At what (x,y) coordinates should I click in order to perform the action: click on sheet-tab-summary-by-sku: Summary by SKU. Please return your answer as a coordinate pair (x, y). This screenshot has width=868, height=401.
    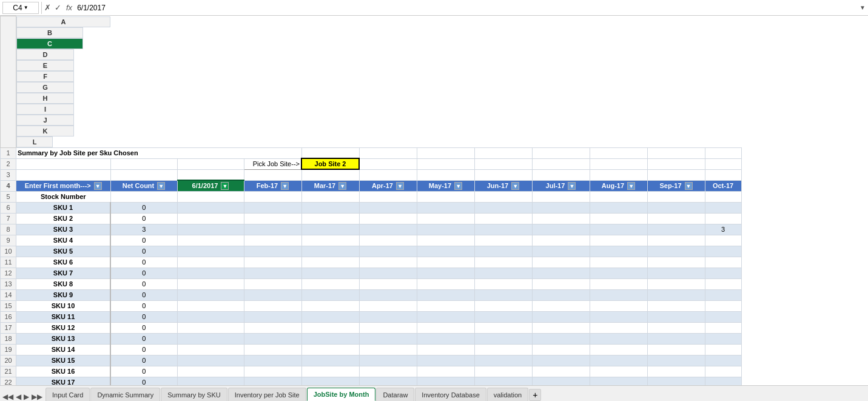
    Looking at the image, I should click on (194, 394).